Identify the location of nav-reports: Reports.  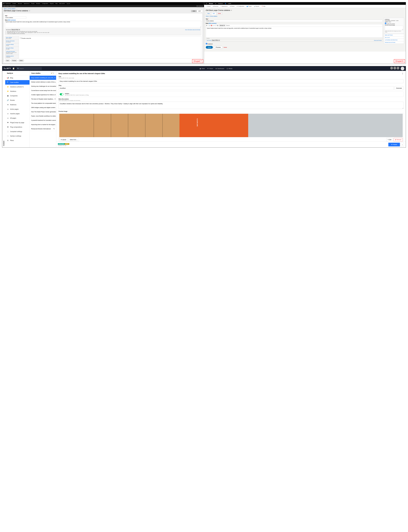
(52, 3).